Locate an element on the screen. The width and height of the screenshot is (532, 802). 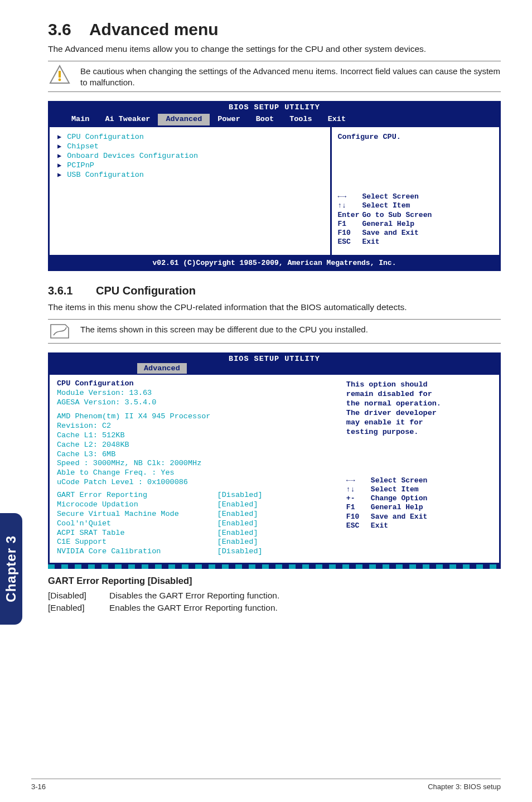
setting-acpi-srat-table: ACPI SRAT Table[Enabled] is located at coordinates (195, 533).